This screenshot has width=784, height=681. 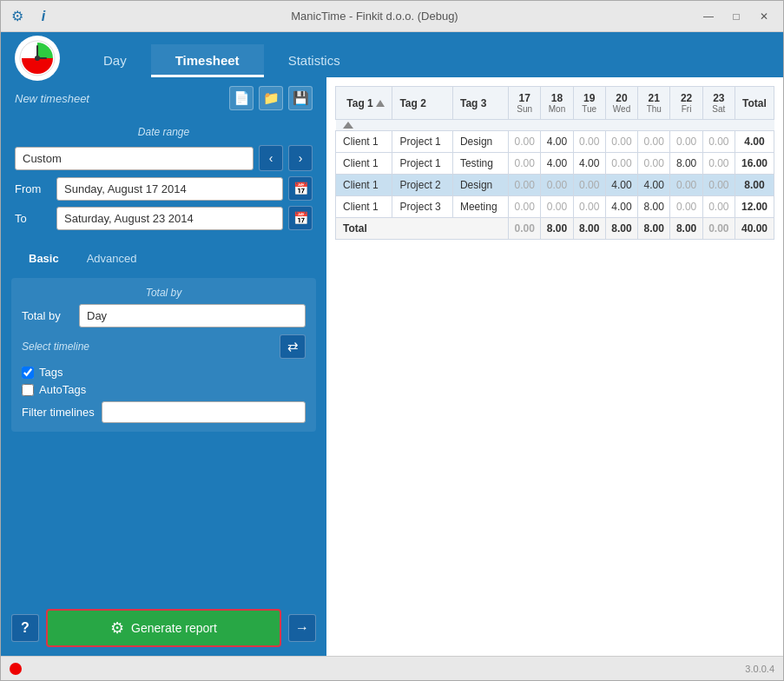 I want to click on col-19: 19 Tue, so click(x=589, y=103).